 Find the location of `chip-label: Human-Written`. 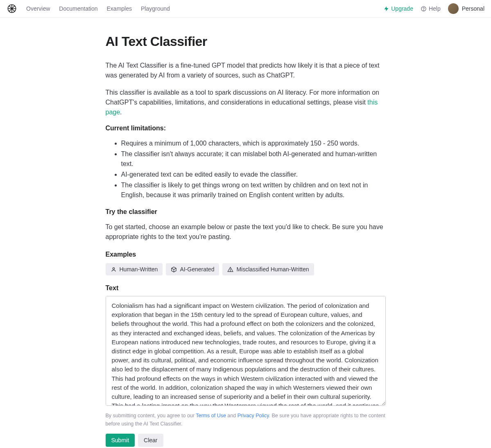

chip-label: Human-Written is located at coordinates (139, 269).